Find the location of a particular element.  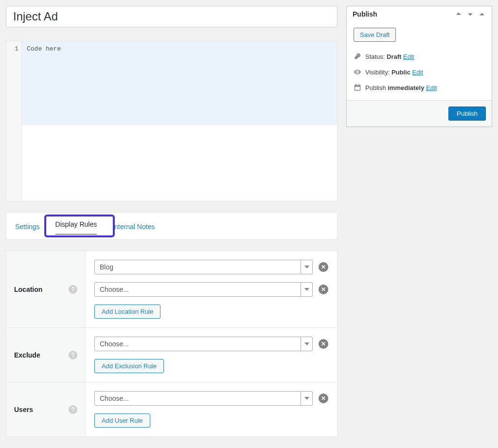

status-value: Draft is located at coordinates (394, 56).